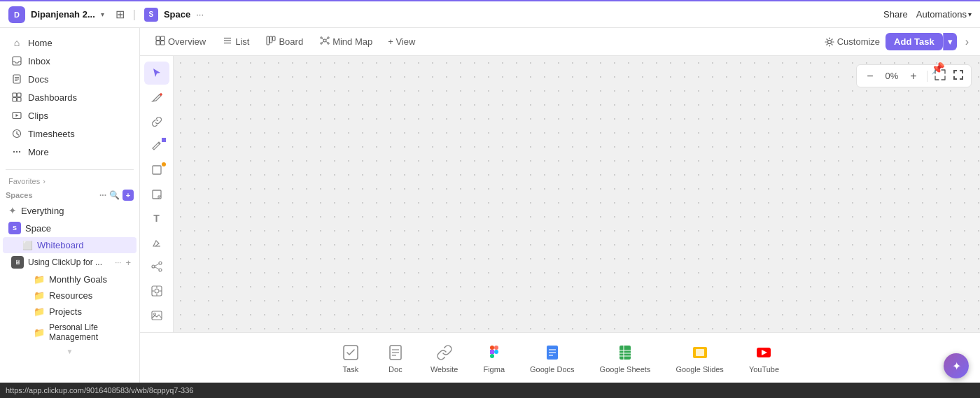  I want to click on shape-dot, so click(164, 164).